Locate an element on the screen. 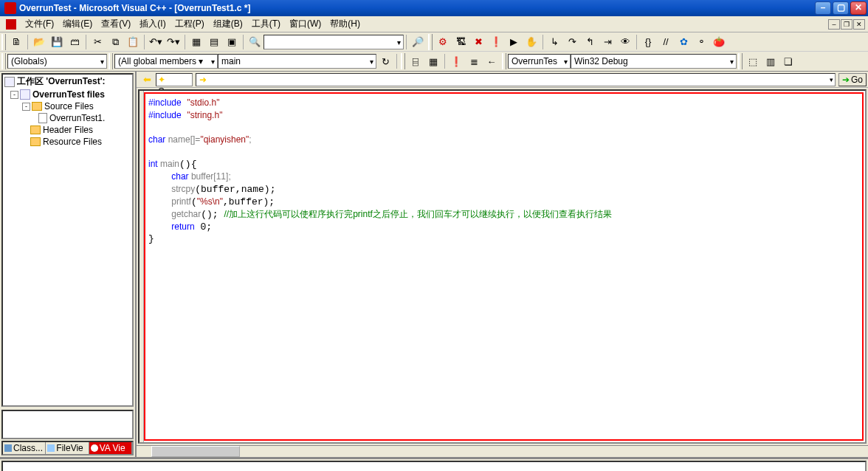  menu-view: 查看(V) is located at coordinates (116, 24).